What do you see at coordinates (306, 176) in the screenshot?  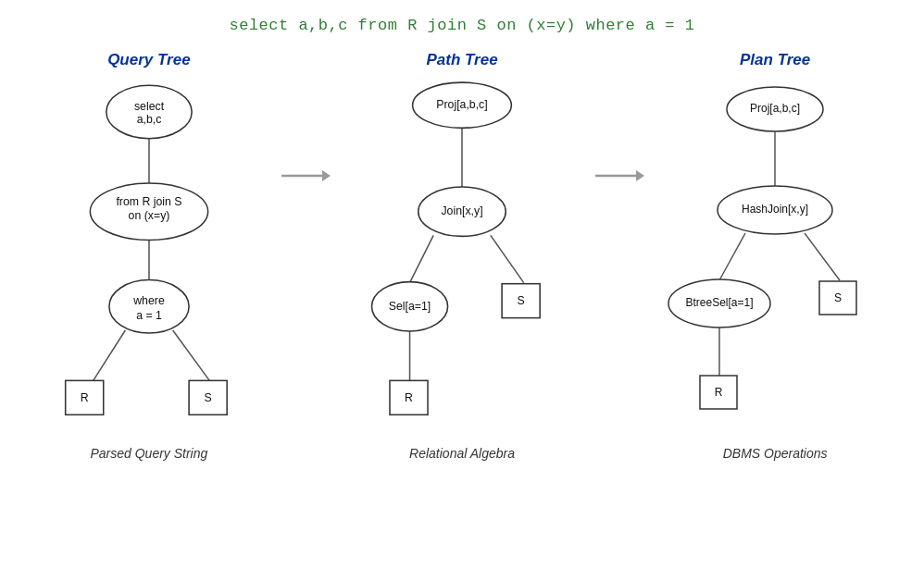 I see `arrow-1-svg` at bounding box center [306, 176].